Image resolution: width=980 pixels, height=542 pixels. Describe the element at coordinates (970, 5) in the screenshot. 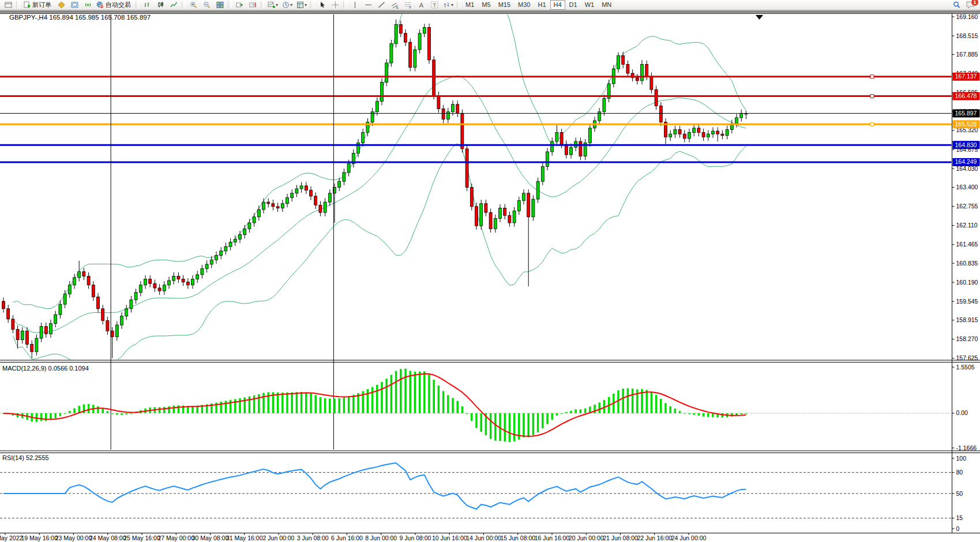

I see `notifications-button: 1` at that location.